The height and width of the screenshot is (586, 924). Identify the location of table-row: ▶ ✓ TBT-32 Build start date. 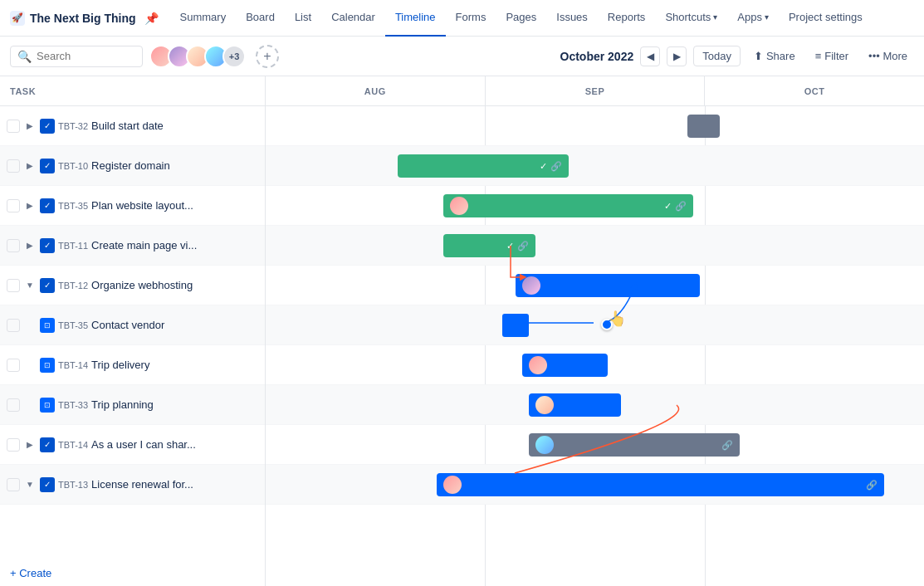
(133, 126).